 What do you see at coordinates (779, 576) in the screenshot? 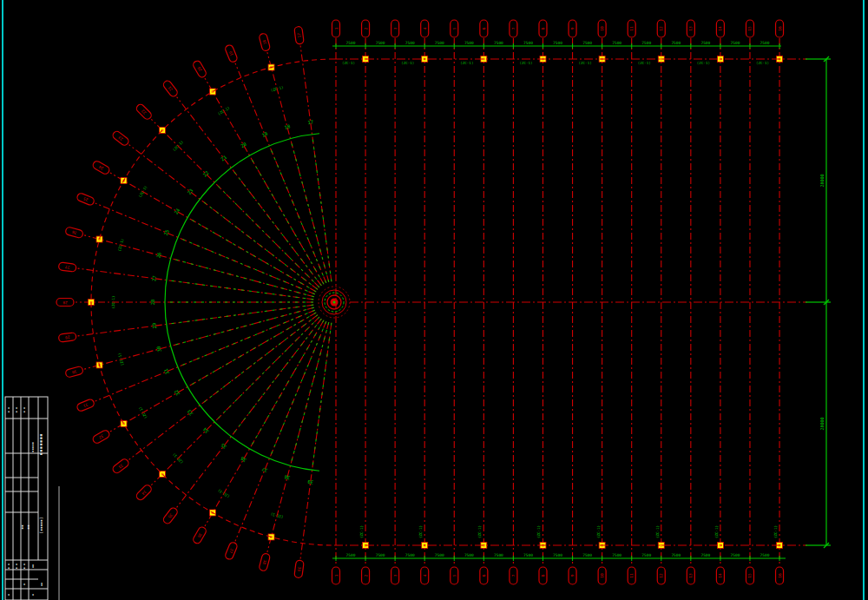
I see `grid-bubble-number: 16` at bounding box center [779, 576].